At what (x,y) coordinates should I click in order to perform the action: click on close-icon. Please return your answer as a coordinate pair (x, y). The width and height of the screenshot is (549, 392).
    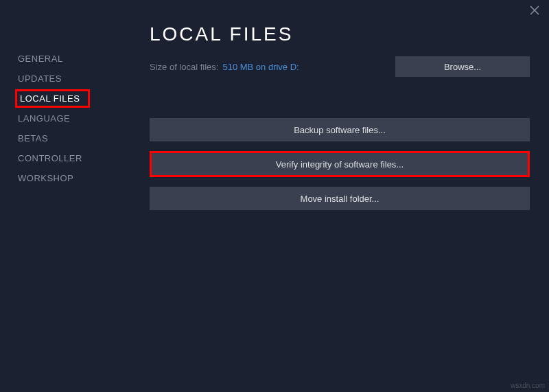
    Looking at the image, I should click on (535, 11).